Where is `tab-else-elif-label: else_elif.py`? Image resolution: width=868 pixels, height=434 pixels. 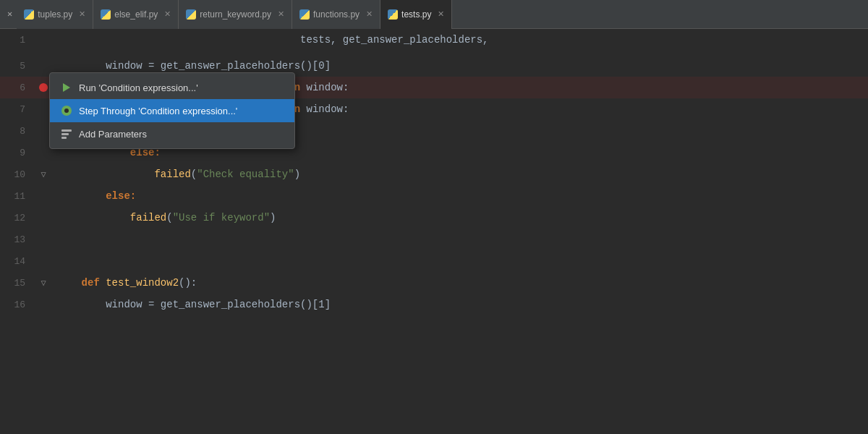 tab-else-elif-label: else_elif.py is located at coordinates (136, 14).